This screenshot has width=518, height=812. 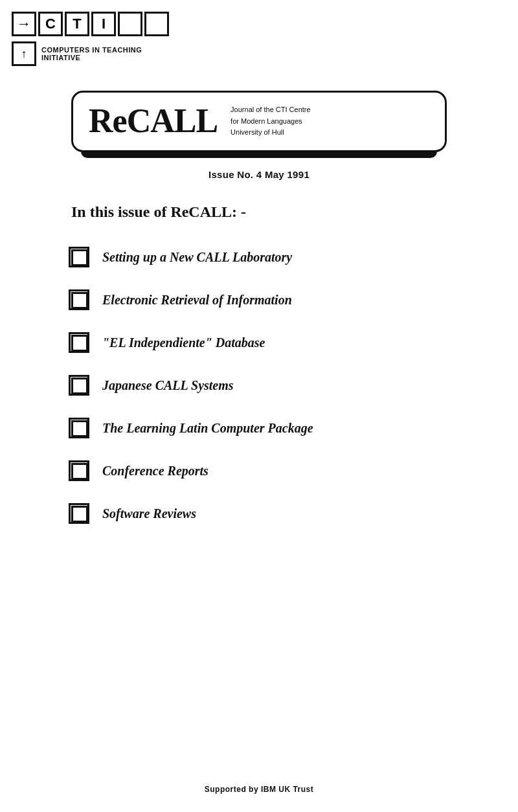 What do you see at coordinates (259, 514) in the screenshot?
I see `list-item: Software Reviews` at bounding box center [259, 514].